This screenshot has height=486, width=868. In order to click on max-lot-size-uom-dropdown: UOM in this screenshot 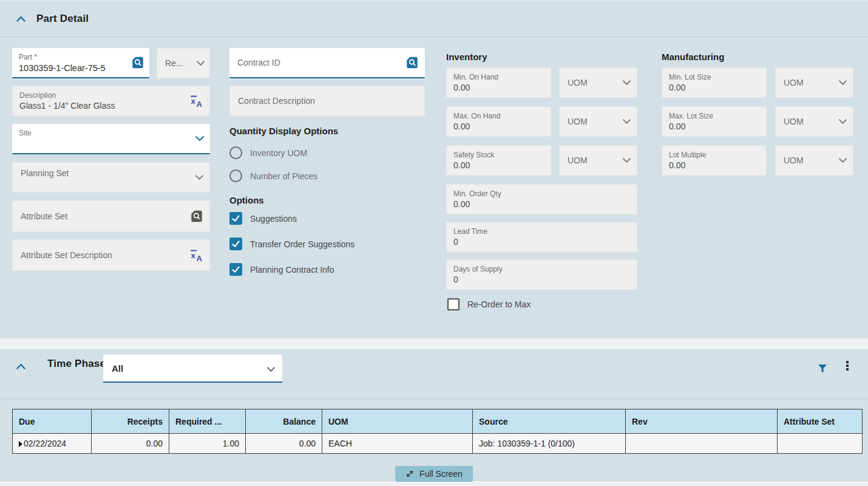, I will do `click(815, 122)`.